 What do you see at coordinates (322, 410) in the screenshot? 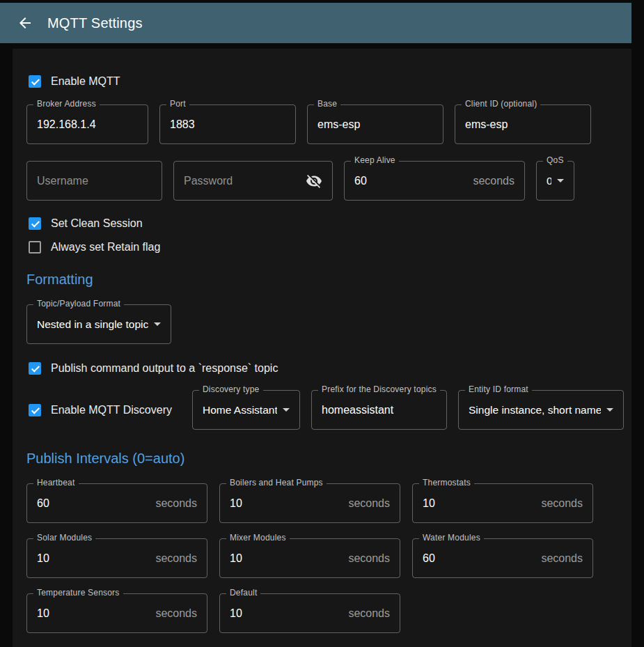
I see `discovery-row: Enable MQTT Discovery Discovery type Hom…` at bounding box center [322, 410].